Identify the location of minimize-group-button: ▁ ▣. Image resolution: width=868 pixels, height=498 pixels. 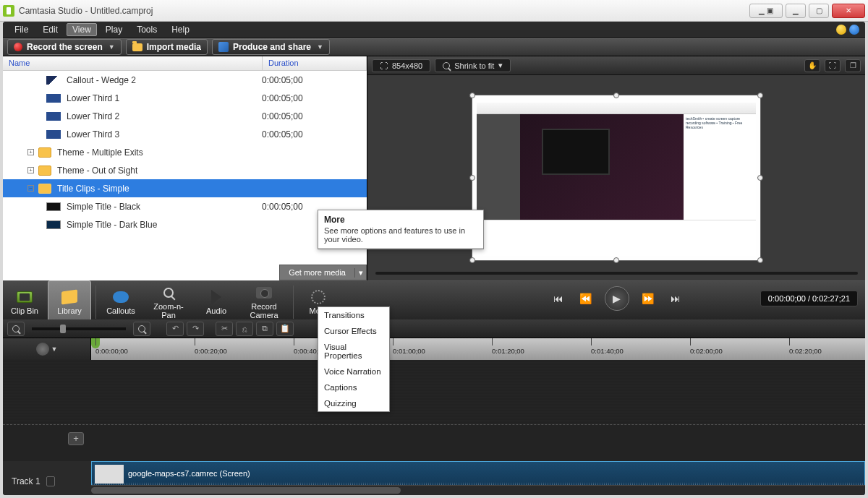
(766, 11).